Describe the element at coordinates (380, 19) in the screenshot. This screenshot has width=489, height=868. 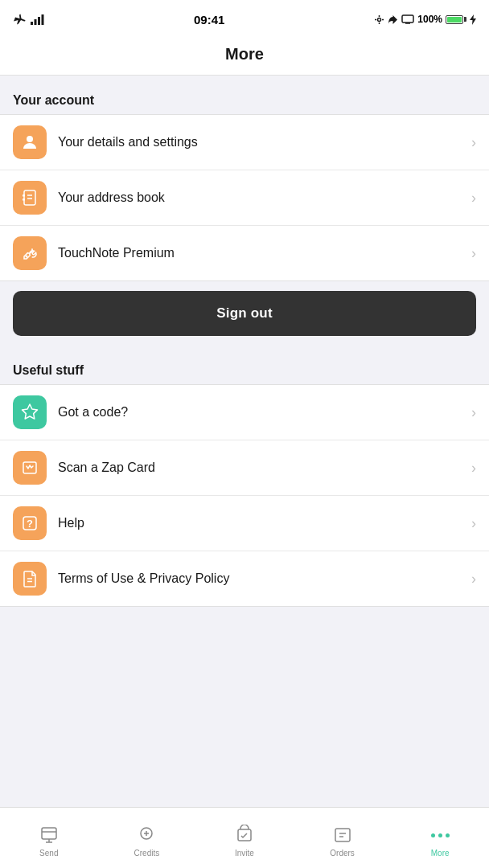
I see `location-icon` at that location.